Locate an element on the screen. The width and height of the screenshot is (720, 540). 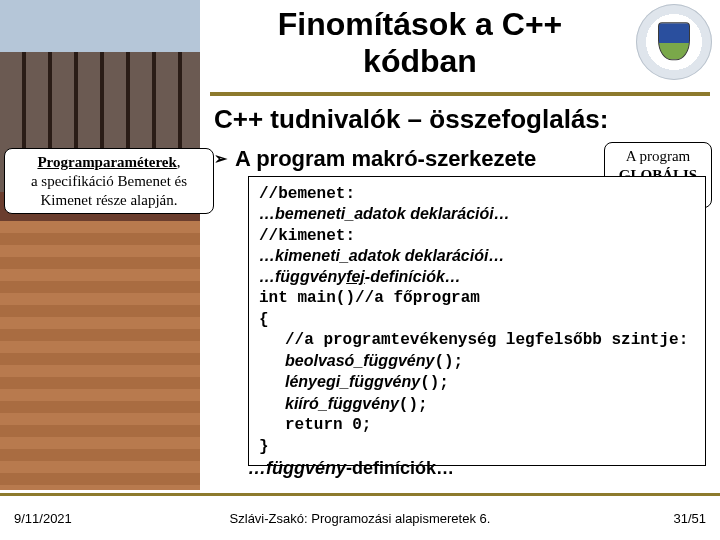
code-l12: return 0; is located at coordinates (477, 425).